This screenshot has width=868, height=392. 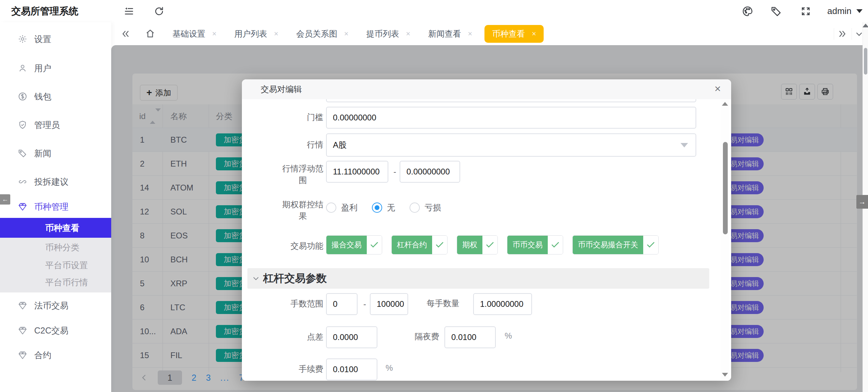 What do you see at coordinates (55, 182) in the screenshot?
I see `sidebar-item-suggestions: 投拆建议` at bounding box center [55, 182].